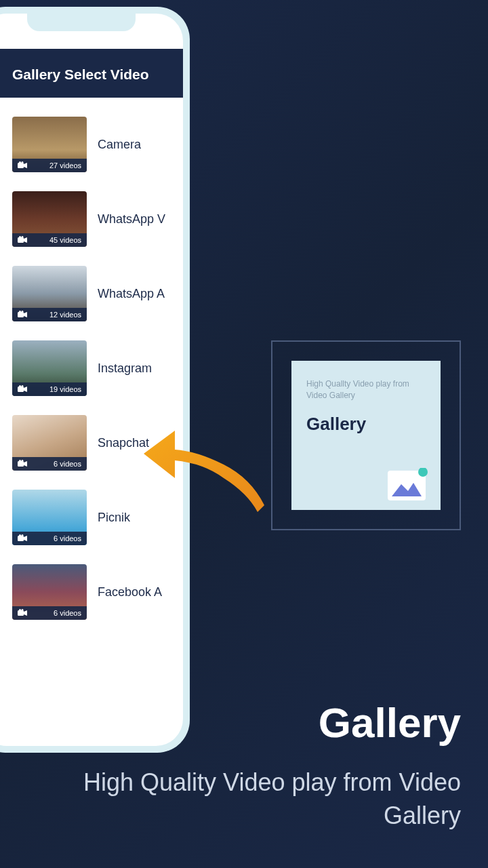 This screenshot has height=868, width=488. I want to click on hero-subtitle: High Quality Video play from Video Galle…, so click(244, 799).